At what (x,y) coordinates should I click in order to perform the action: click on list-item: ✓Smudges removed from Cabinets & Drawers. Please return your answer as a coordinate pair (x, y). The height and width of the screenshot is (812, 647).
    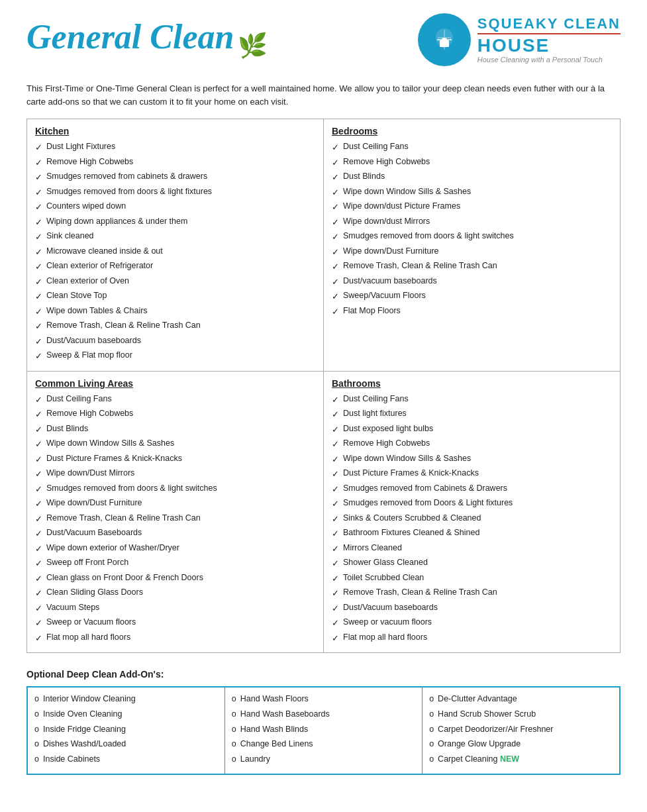
    Looking at the image, I should click on (472, 489).